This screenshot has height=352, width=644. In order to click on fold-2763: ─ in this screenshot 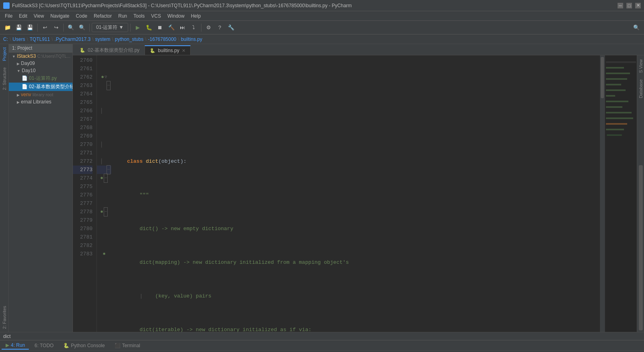, I will do `click(109, 86)`.